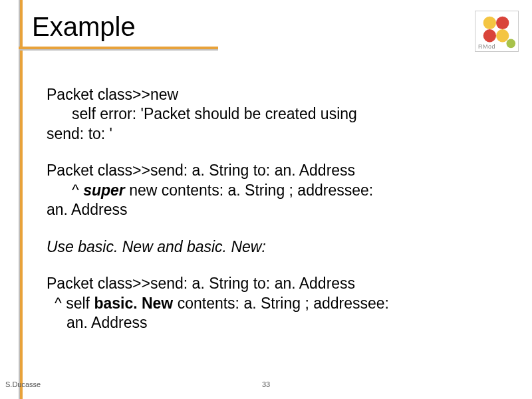 The width and height of the screenshot is (532, 399). I want to click on code-block-3: Packet class>>send: a. String to: an. Ad…, so click(276, 303).